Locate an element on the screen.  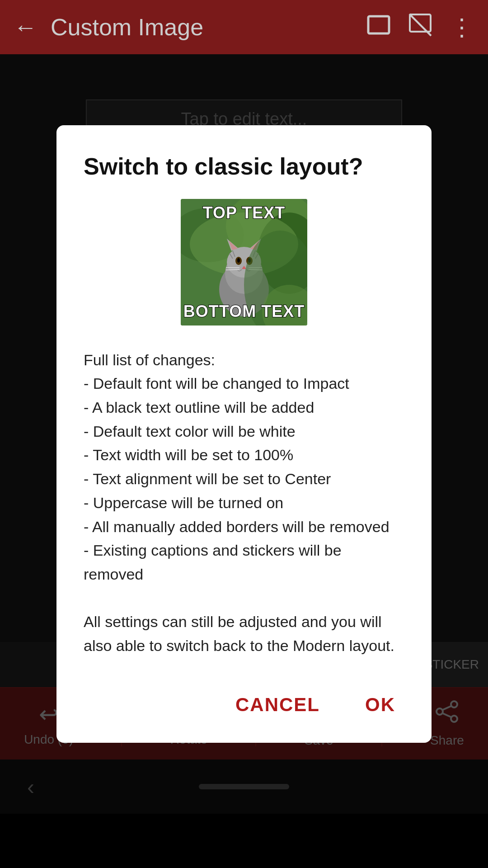
cancel-button: CANCEL is located at coordinates (277, 705).